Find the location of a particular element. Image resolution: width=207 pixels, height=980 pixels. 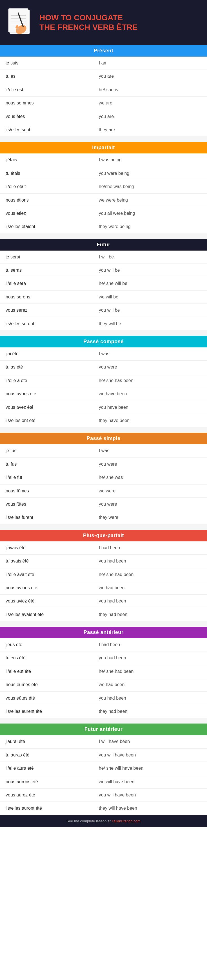

table-row: vous fûtesyou were is located at coordinates (104, 504).